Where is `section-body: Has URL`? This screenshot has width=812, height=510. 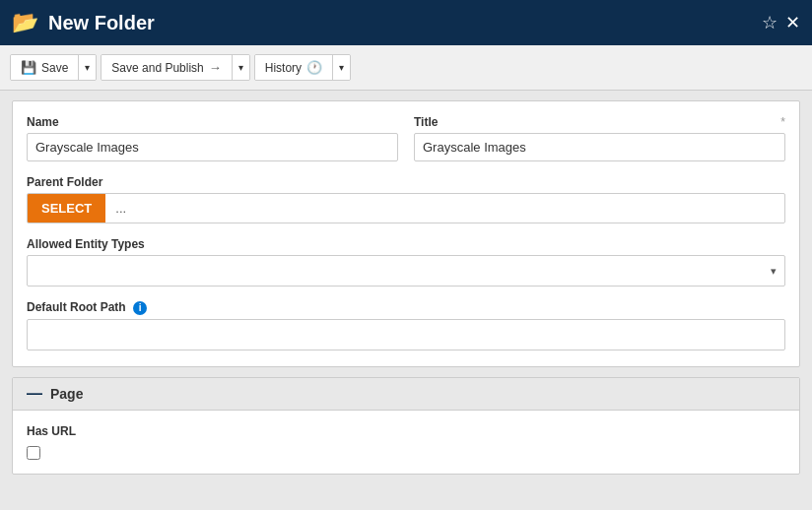 section-body: Has URL is located at coordinates (406, 442).